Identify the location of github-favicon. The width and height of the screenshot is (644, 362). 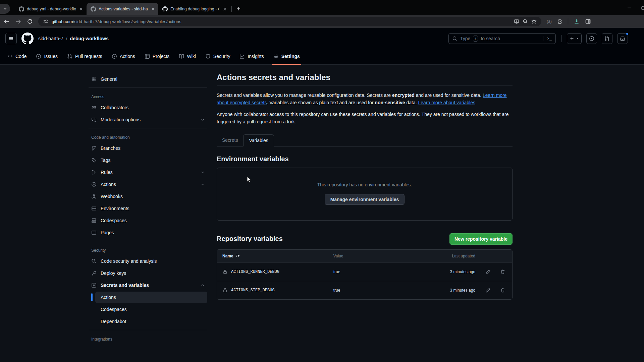
(165, 9).